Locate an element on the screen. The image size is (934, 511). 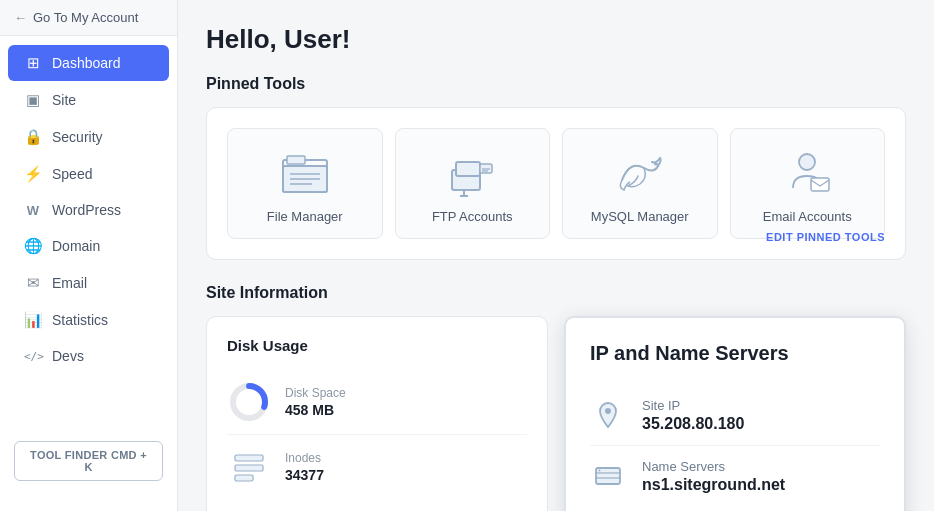
edit-pinned-tools: EDIT PINNED TOOLS is located at coordinates (826, 237).